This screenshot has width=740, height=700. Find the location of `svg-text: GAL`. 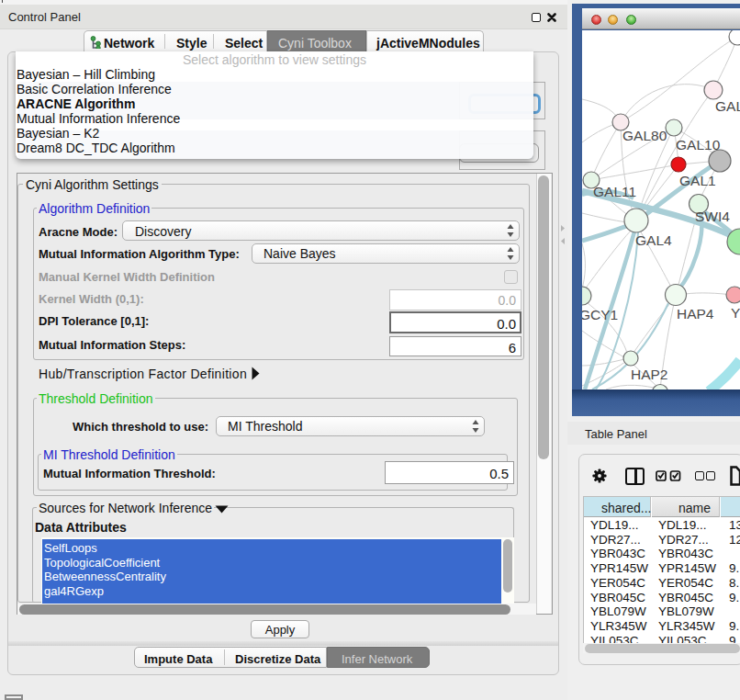

svg-text: GAL is located at coordinates (727, 107).